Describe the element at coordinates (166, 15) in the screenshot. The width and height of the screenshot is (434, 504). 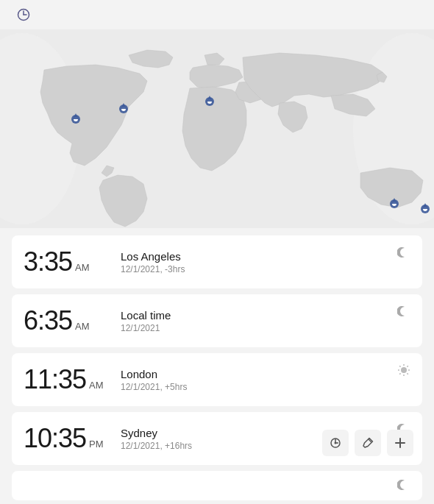
I see `title-bar-left` at that location.